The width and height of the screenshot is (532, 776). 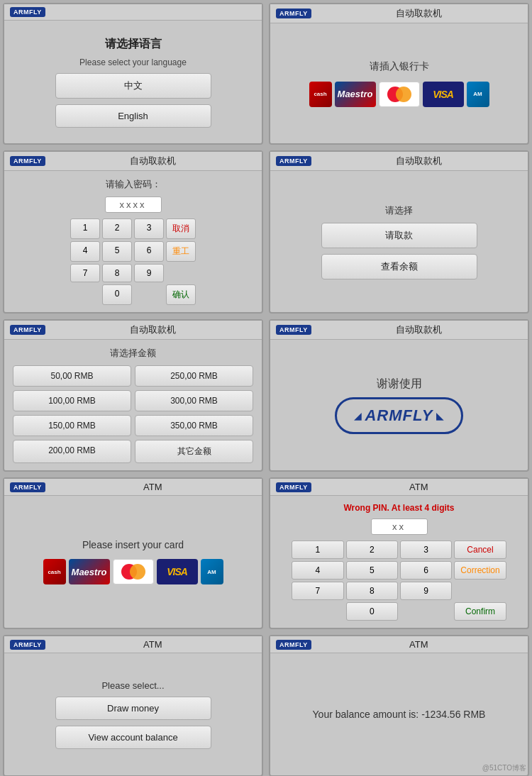 What do you see at coordinates (85, 273) in the screenshot?
I see `key-7: 7` at bounding box center [85, 273].